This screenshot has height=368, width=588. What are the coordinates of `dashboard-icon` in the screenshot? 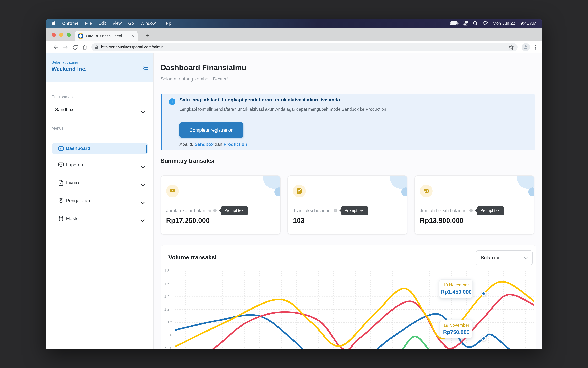 It's located at (61, 149).